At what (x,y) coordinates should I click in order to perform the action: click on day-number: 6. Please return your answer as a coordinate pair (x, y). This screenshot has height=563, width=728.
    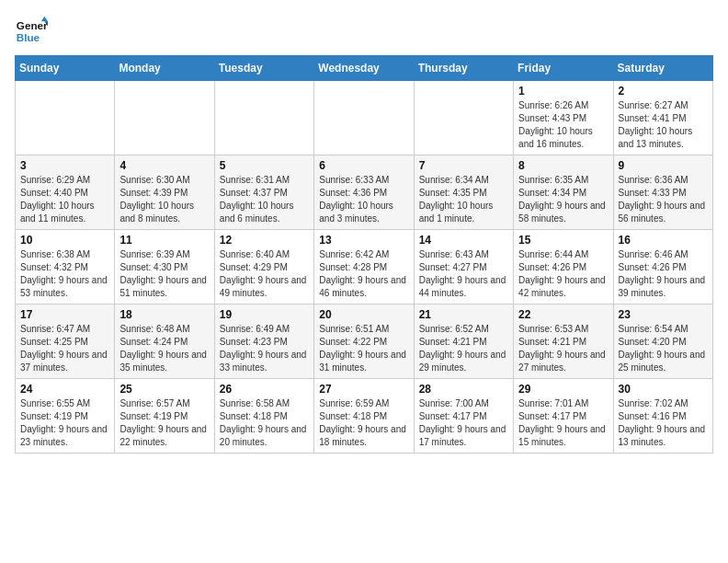
    Looking at the image, I should click on (364, 166).